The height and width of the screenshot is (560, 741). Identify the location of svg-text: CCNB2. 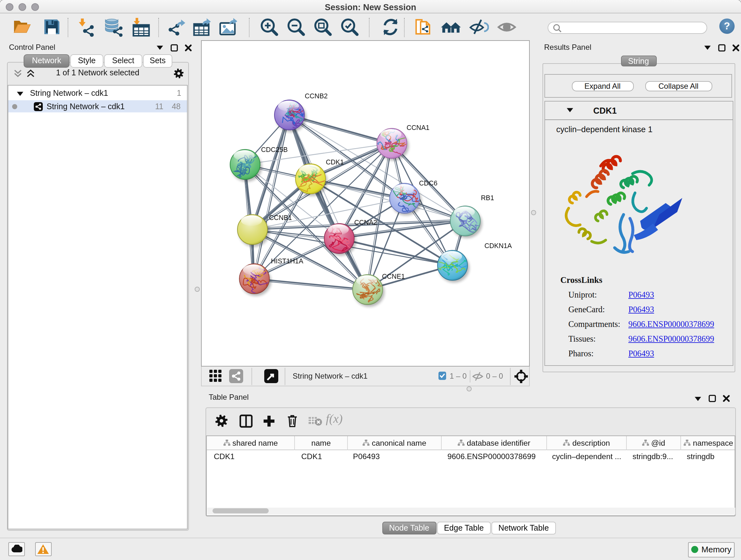
(316, 96).